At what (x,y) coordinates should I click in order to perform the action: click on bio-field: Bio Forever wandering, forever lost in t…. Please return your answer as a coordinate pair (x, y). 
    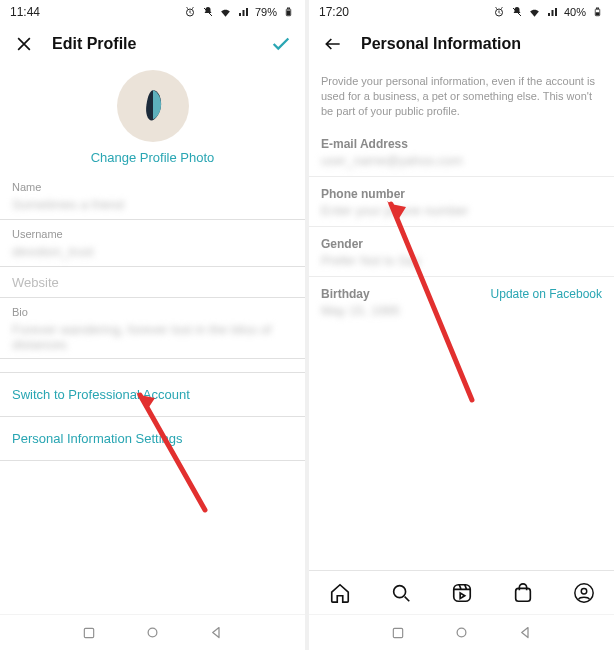
    Looking at the image, I should click on (152, 328).